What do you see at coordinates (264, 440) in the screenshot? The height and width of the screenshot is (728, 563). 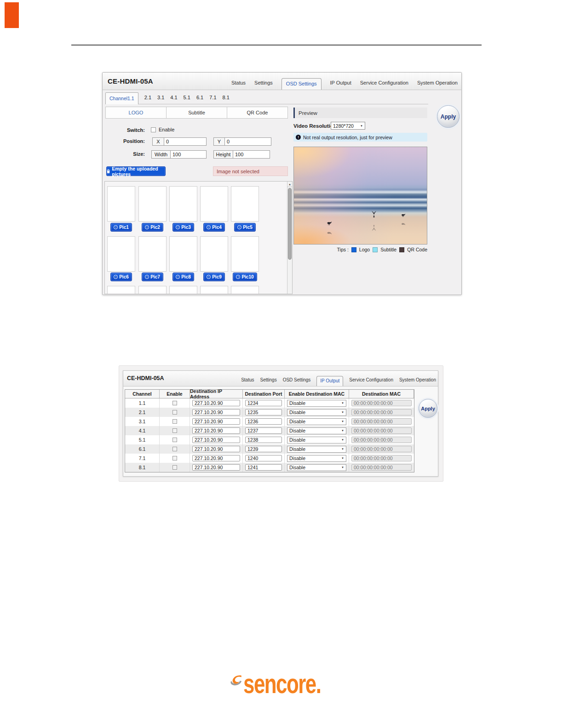 I see `destination-port-input: 1238` at bounding box center [264, 440].